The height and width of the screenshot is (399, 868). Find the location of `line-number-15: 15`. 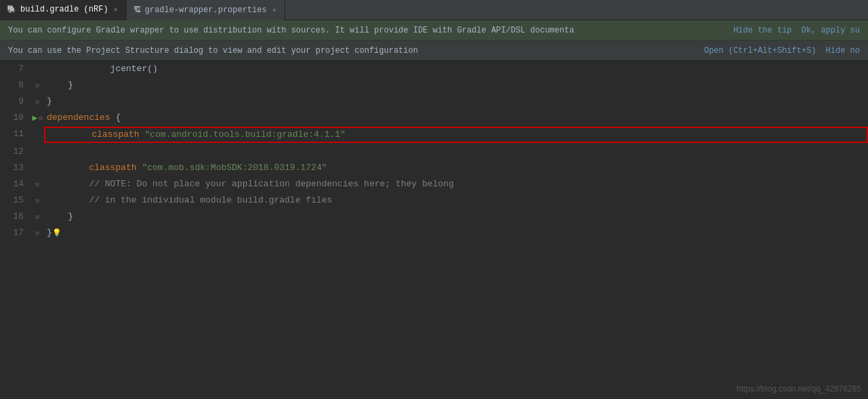

line-number-15: 15 is located at coordinates (15, 201).